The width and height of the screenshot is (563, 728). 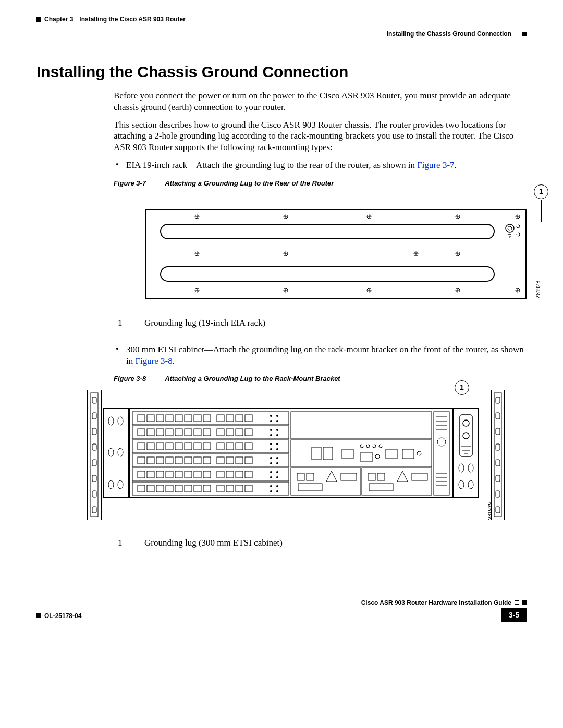 I want to click on bullet-text: EIA 19-inch rack—Attach the grounding lu…, so click(x=272, y=165).